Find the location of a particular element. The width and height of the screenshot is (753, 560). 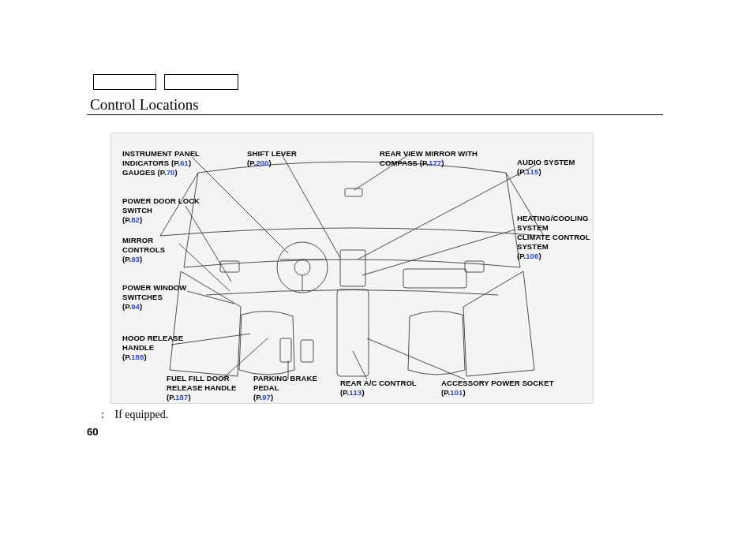

label-text: REAR A/C CONTROL is located at coordinates (379, 383).